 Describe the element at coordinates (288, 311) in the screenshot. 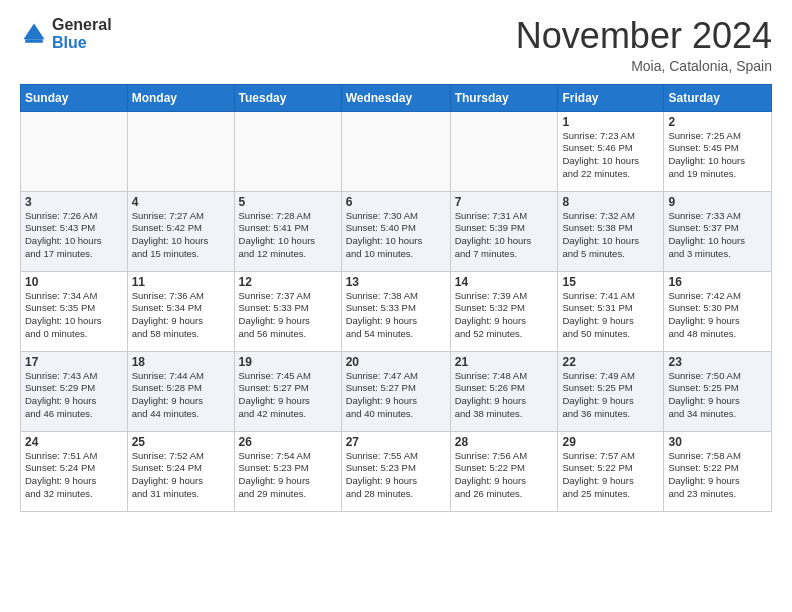

I see `calendar-day-cell: 12Sunrise: 7:37 AM Sunset: 5:33 PM Dayli…` at that location.